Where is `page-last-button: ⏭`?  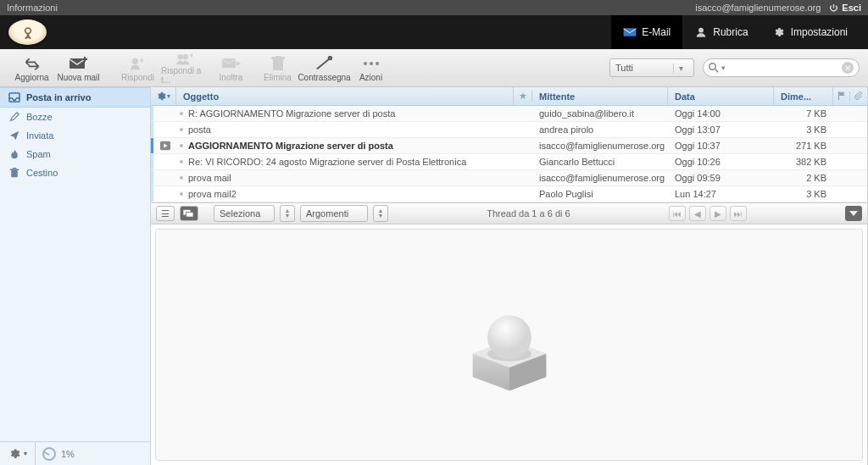 page-last-button: ⏭ is located at coordinates (738, 213).